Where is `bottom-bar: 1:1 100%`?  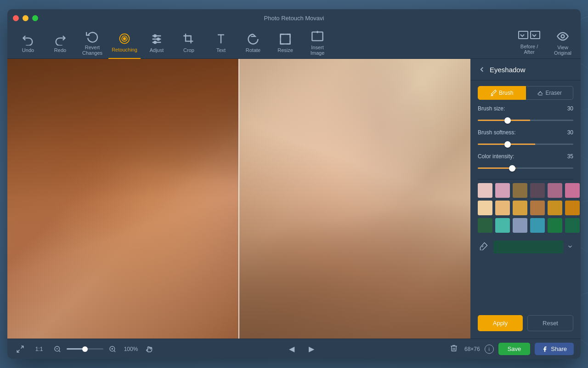 bottom-bar: 1:1 100% is located at coordinates (294, 349).